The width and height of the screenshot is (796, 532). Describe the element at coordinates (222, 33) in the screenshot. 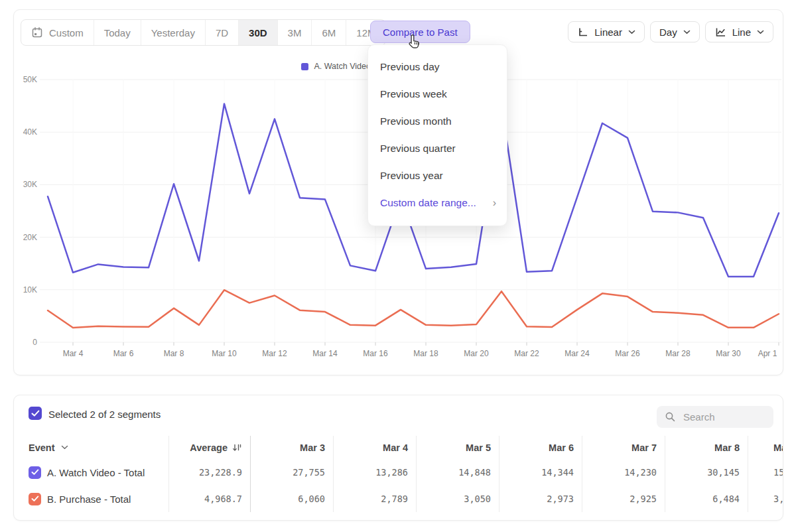

I see `date-range-option-label: 7D` at that location.